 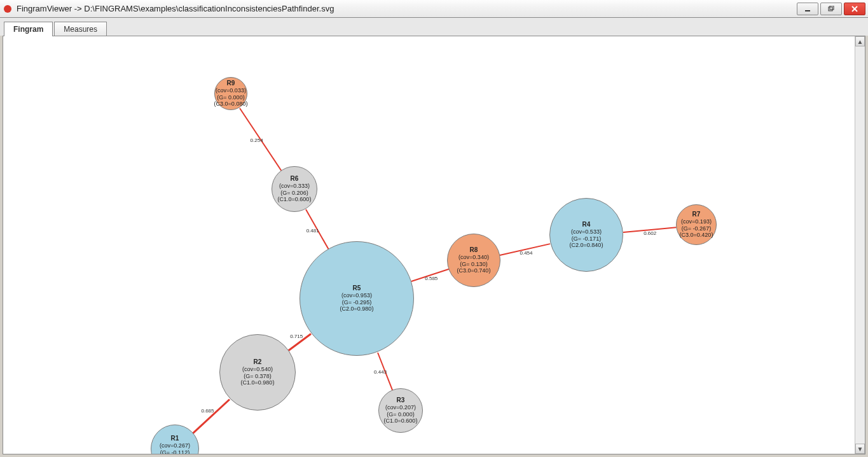 What do you see at coordinates (257, 377) in the screenshot?
I see `node-g: (G= 0.378)` at bounding box center [257, 377].